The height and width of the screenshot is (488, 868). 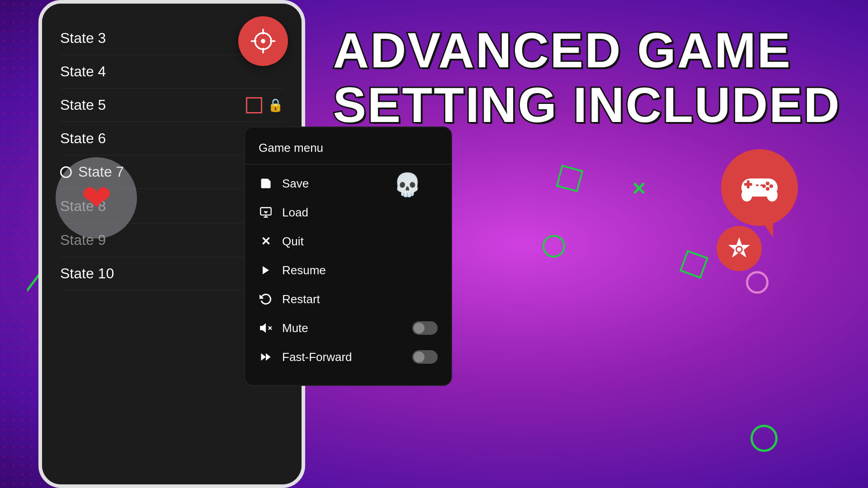 I want to click on load-icon, so click(x=266, y=212).